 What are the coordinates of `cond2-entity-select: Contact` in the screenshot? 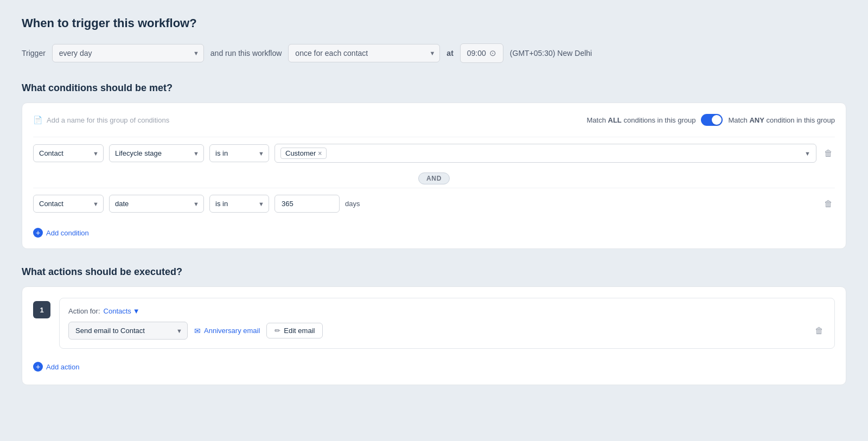 It's located at (68, 204).